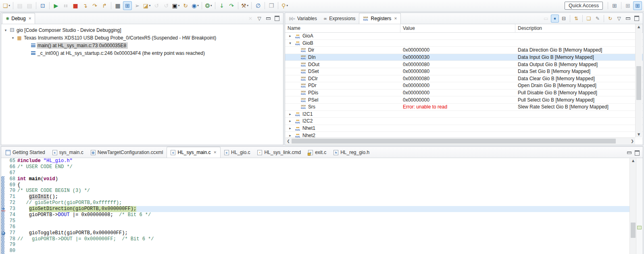 This screenshot has height=254, width=644. What do you see at coordinates (464, 129) in the screenshot?
I see `register-row: ▸▪▪▪0101Nhet1` at bounding box center [464, 129].